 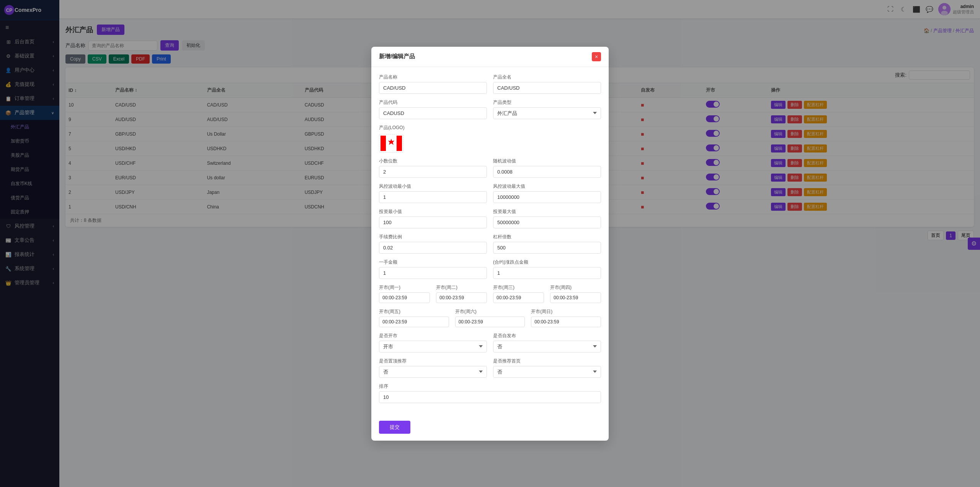 I want to click on fee-ratio-label: 手续费比例, so click(x=433, y=237).